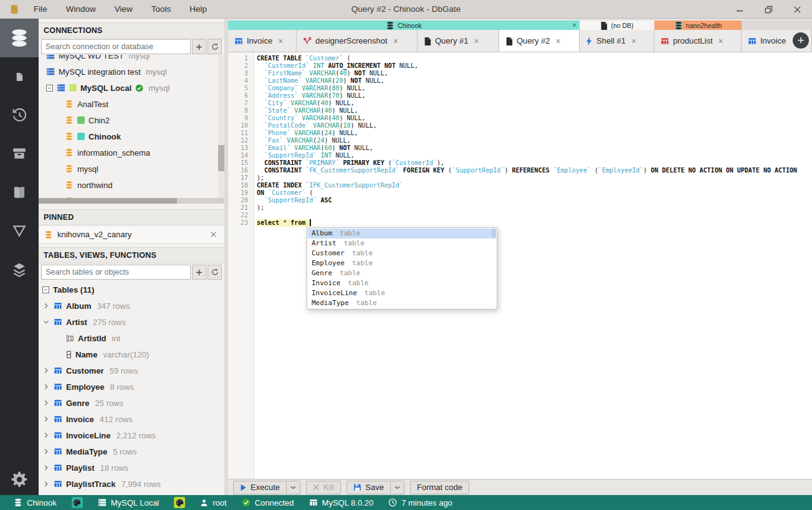 This screenshot has width=812, height=510. I want to click on execute-options-button, so click(294, 488).